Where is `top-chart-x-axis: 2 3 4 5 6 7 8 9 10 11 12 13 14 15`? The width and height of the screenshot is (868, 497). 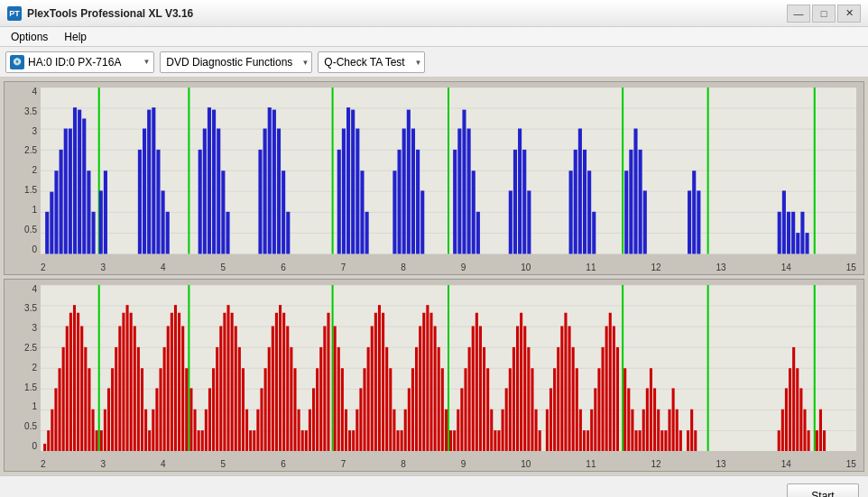
top-chart-x-axis: 2 3 4 5 6 7 8 9 10 11 12 13 14 15 is located at coordinates (448, 267).